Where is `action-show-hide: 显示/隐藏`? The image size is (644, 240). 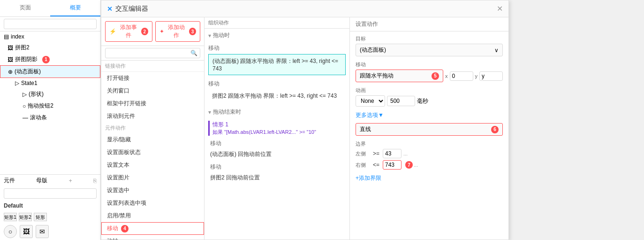
action-show-hide: 显示/隐藏 is located at coordinates (153, 140).